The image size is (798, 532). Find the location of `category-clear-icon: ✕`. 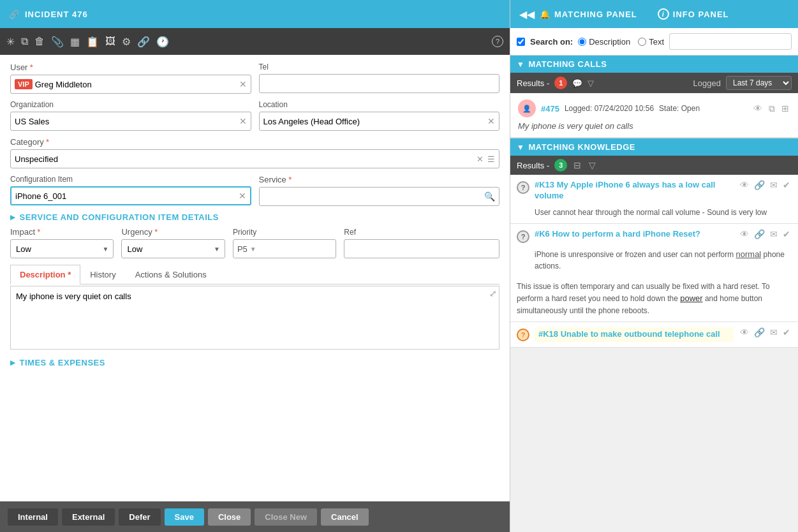

category-clear-icon: ✕ is located at coordinates (480, 159).